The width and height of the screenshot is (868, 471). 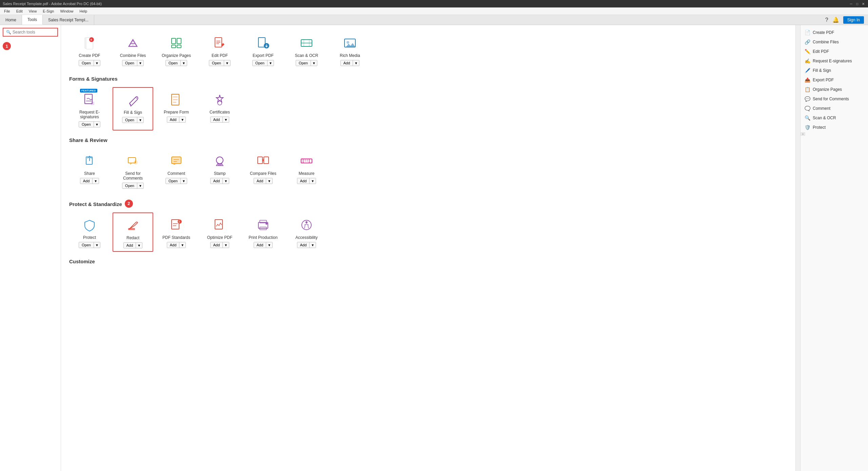 What do you see at coordinates (176, 50) in the screenshot?
I see `tool-organize-pages: Organize Pages Open ▼` at bounding box center [176, 50].